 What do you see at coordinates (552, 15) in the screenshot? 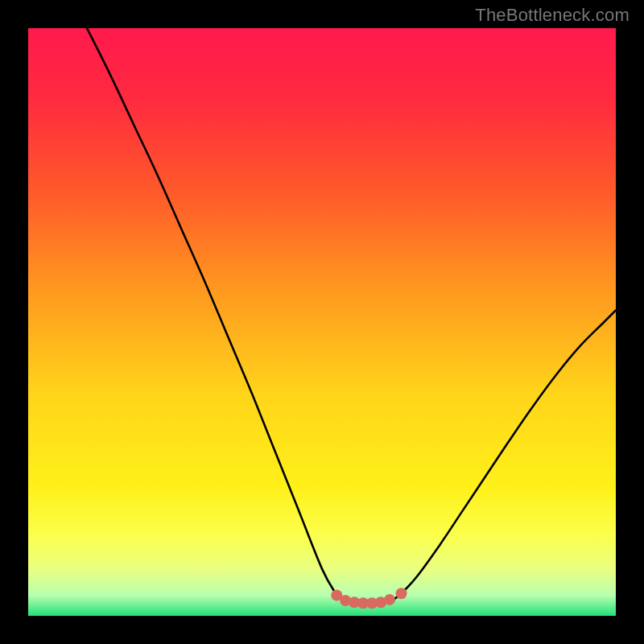
I see `watermark-text: TheBottleneck.com` at bounding box center [552, 15].